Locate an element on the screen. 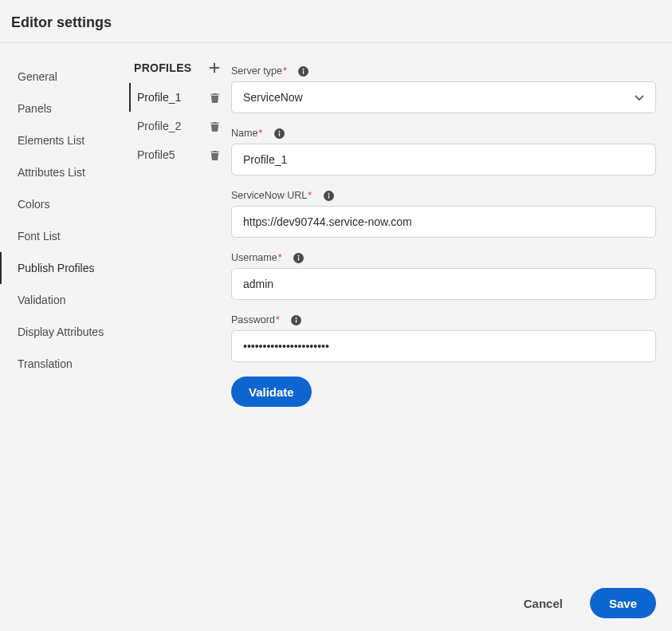  field-label-row: Username* is located at coordinates (443, 258).